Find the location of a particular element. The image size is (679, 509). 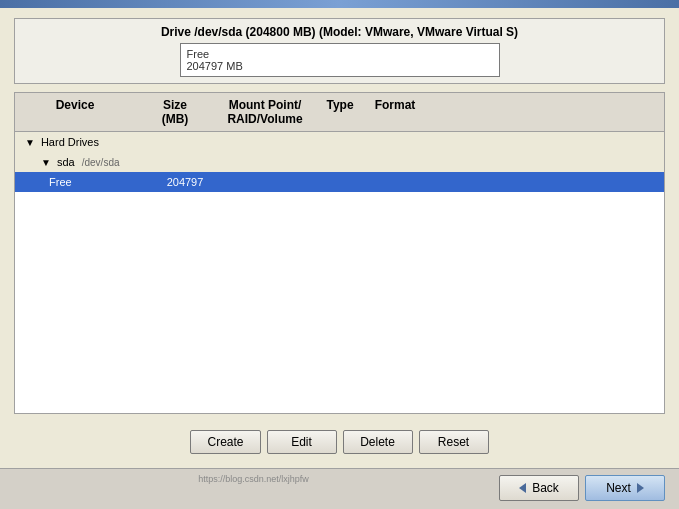

col-header-device: Device is located at coordinates (75, 112).